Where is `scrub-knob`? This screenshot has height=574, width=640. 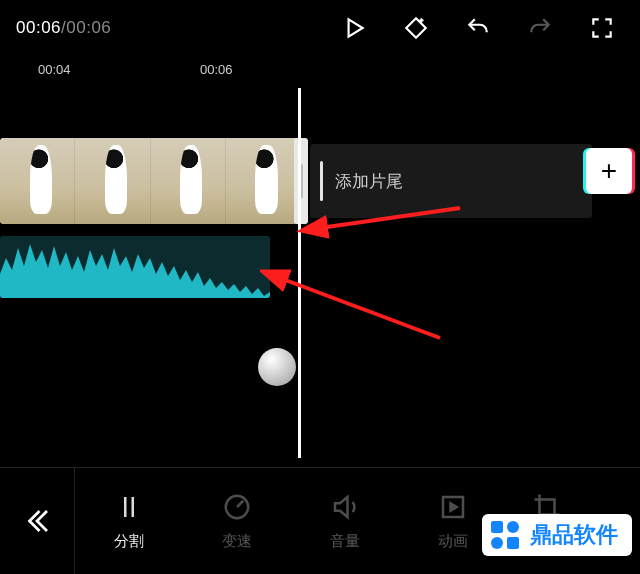 scrub-knob is located at coordinates (277, 367).